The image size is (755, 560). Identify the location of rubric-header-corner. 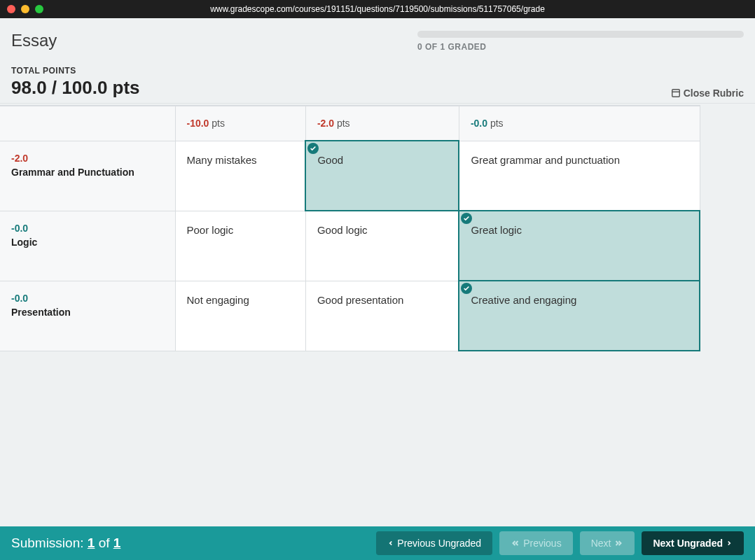
(88, 123).